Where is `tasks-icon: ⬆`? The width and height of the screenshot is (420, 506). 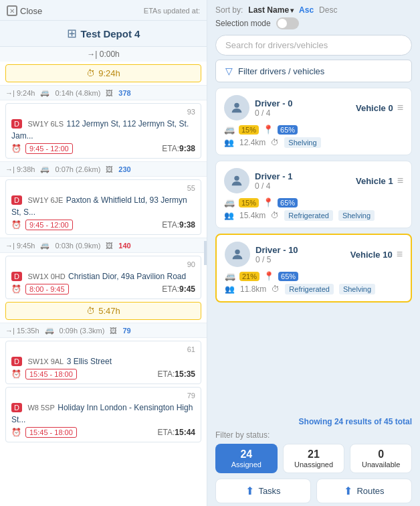 tasks-icon: ⬆ is located at coordinates (250, 491).